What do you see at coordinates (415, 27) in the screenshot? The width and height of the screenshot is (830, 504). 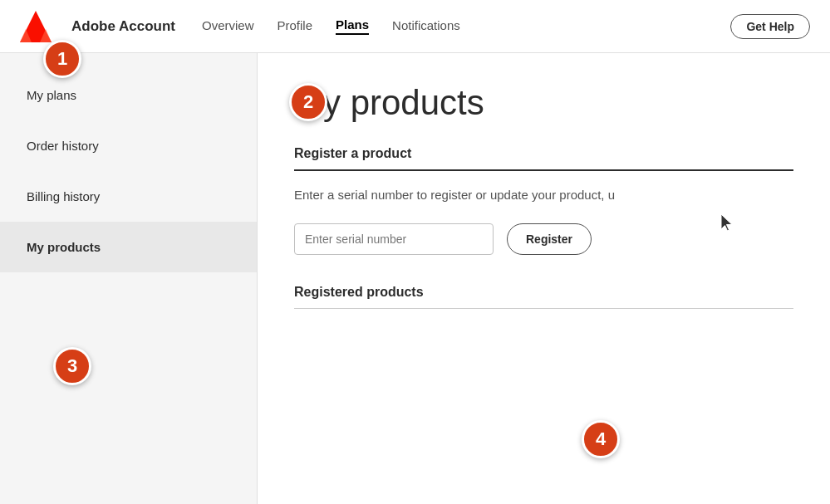 I see `header: Adobe Account Overview Profile Plans Not…` at bounding box center [415, 27].